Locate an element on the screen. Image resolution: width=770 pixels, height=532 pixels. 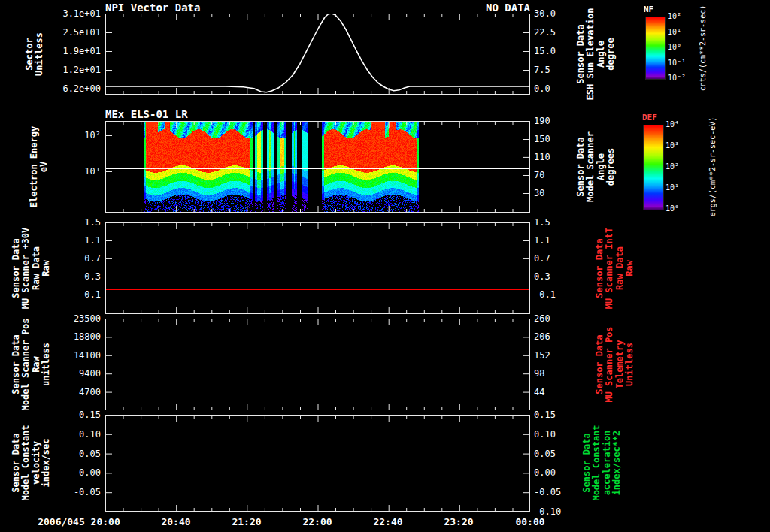
y-tick-label: 9400 is located at coordinates (71, 373).